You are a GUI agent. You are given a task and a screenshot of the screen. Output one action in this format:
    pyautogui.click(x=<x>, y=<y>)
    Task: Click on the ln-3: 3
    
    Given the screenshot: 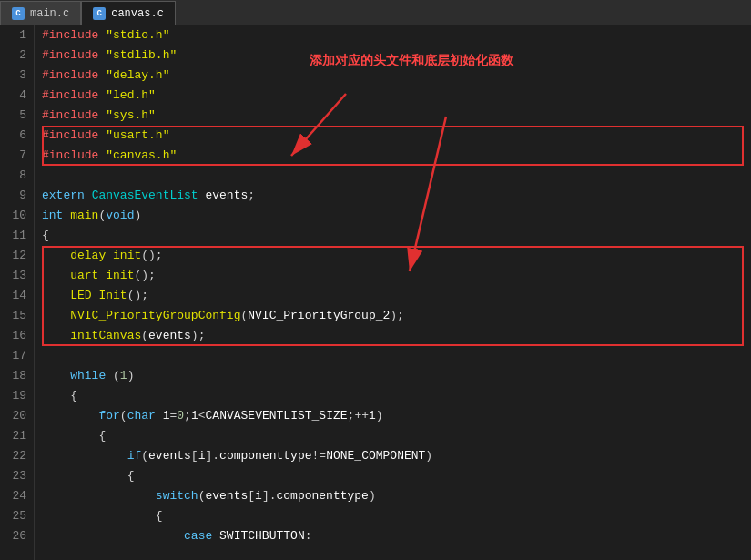 What is the action you would take?
    pyautogui.click(x=16, y=76)
    